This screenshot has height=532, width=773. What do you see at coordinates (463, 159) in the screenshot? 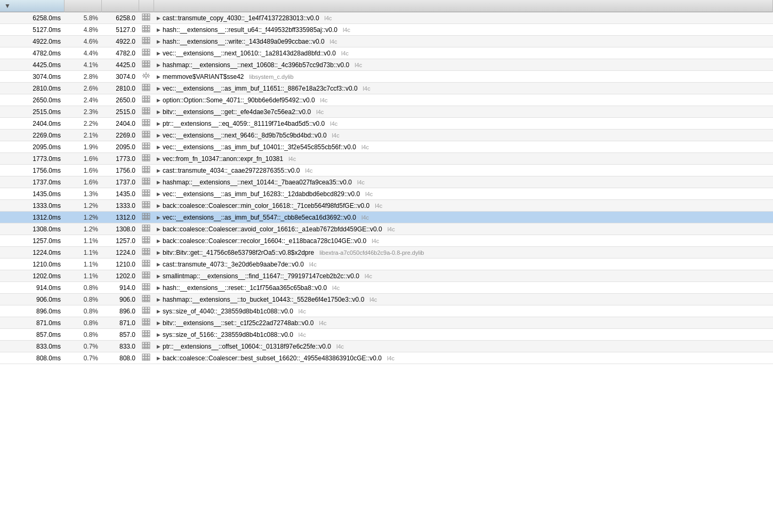
I see `cell-symbol-name: ▶vec::from_fn_10347::anon::expr_fn_10381…` at bounding box center [463, 159].